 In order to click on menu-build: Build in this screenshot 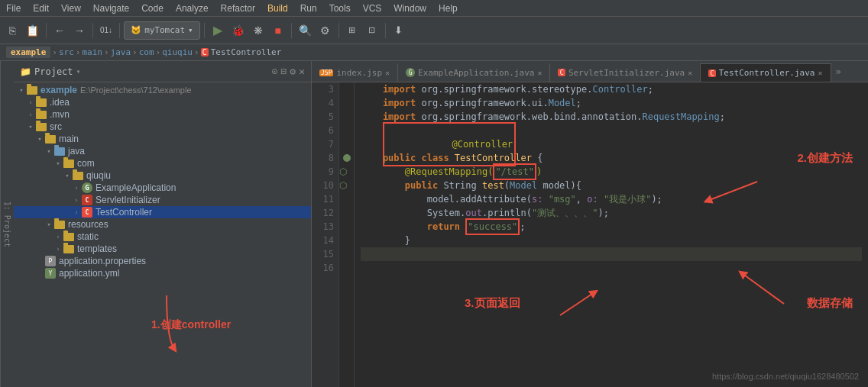, I will do `click(278, 8)`.